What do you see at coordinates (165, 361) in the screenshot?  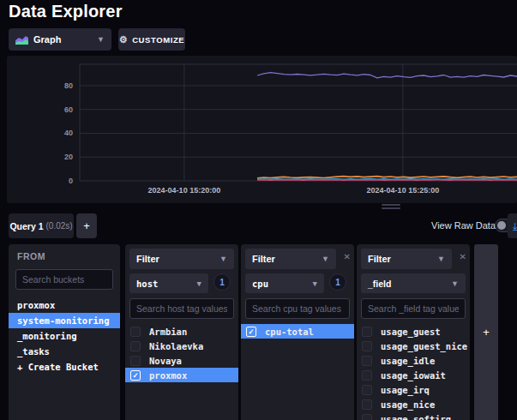 I see `tag-value-label: Novaya` at bounding box center [165, 361].